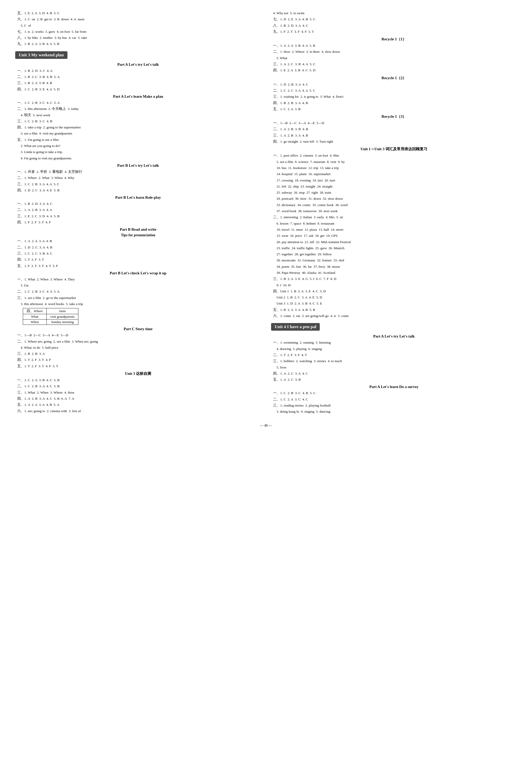  Describe the element at coordinates (138, 374) in the screenshot. I see `unit3-test-title: Unit 3 达标自测` at that location.